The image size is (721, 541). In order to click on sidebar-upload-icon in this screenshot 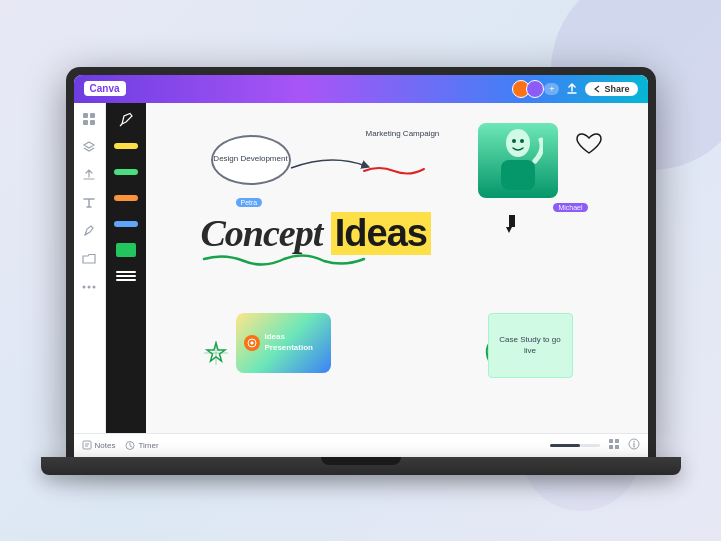, I will do `click(89, 175)`.